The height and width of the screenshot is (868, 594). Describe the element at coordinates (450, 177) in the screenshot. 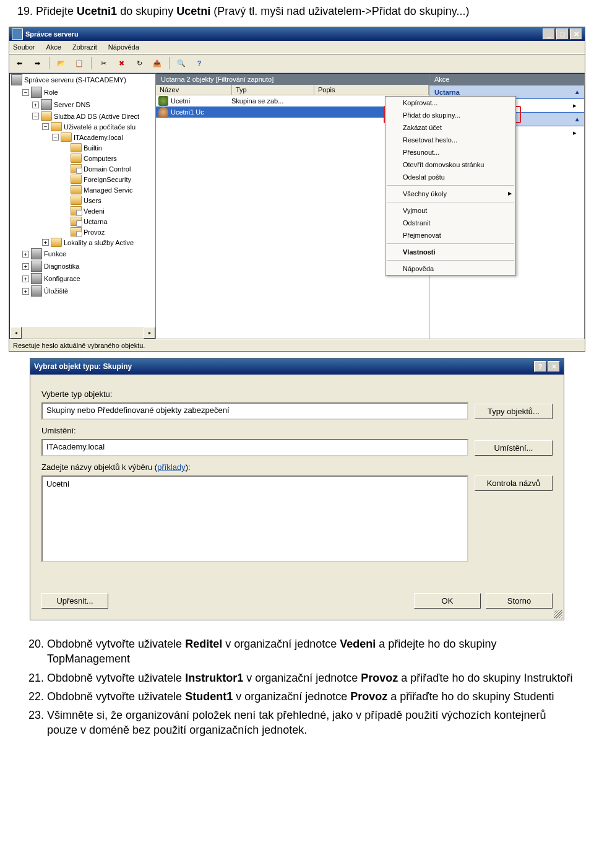

I see `menu-item: Odeslat poštu` at that location.